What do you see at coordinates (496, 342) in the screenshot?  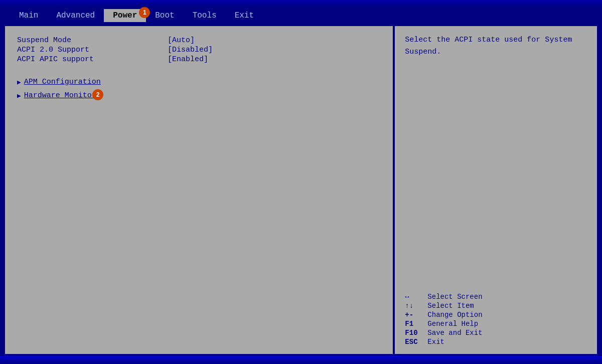 I see `key-help-row: ESCExit` at bounding box center [496, 342].